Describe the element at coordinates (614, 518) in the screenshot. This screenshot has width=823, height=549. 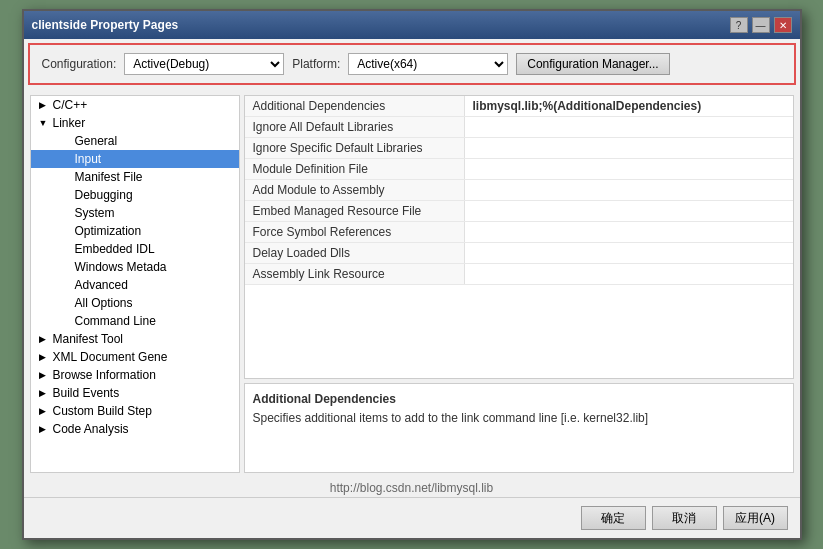
I see `ok-button: 确定` at that location.